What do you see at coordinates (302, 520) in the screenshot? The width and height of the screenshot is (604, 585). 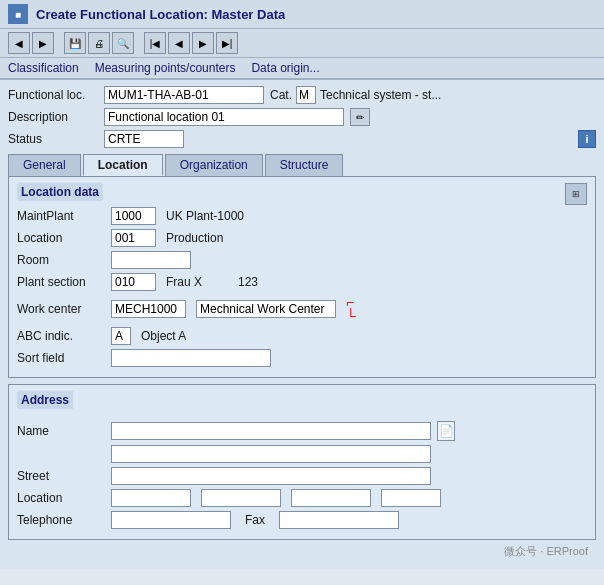 I see `telephone-row: Telephone Fax` at bounding box center [302, 520].